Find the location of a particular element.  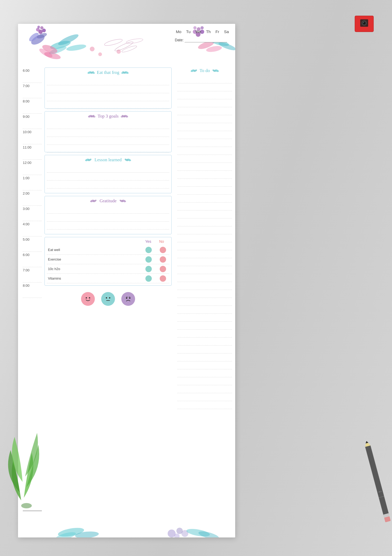

plant-decoration is located at coordinates (26, 458).